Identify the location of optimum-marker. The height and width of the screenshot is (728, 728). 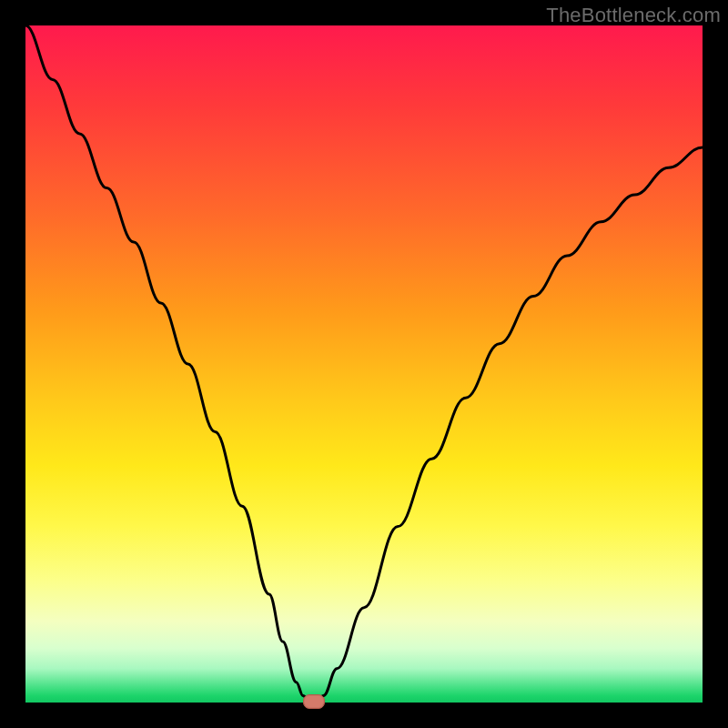
(314, 702).